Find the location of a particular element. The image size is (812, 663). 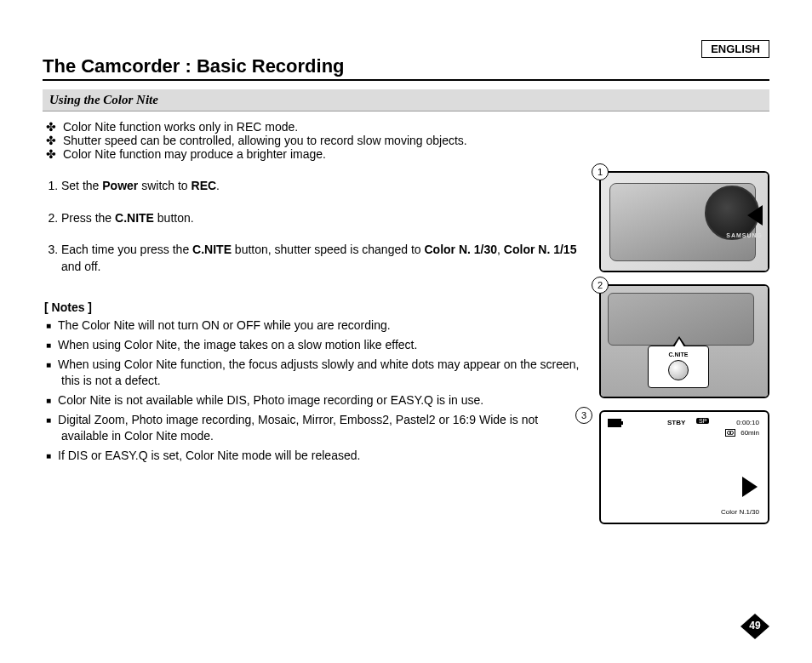

intro-bullet: Color Nite function may produce a bright… is located at coordinates (322, 154).